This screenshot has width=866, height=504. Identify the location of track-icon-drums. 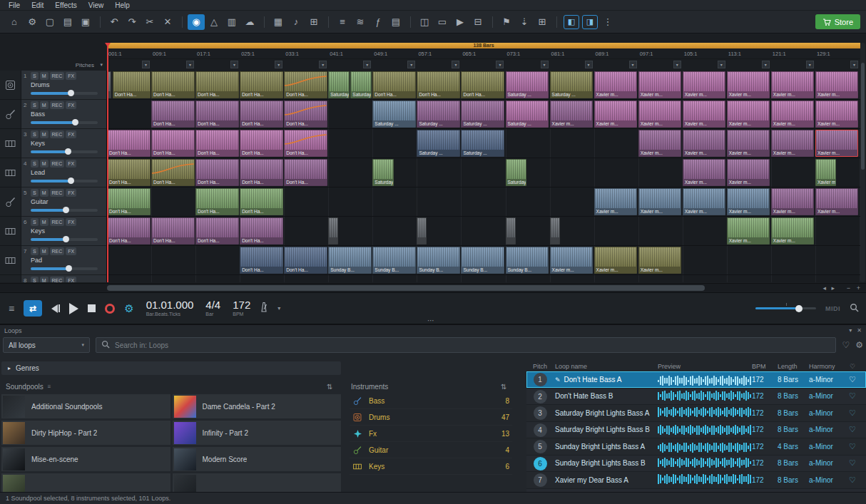
(10, 86).